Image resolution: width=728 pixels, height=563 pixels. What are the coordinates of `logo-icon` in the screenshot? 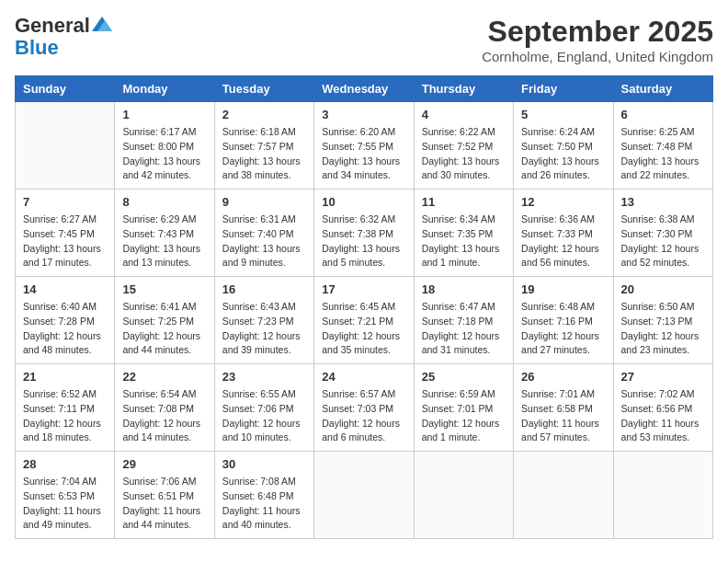 It's located at (102, 24).